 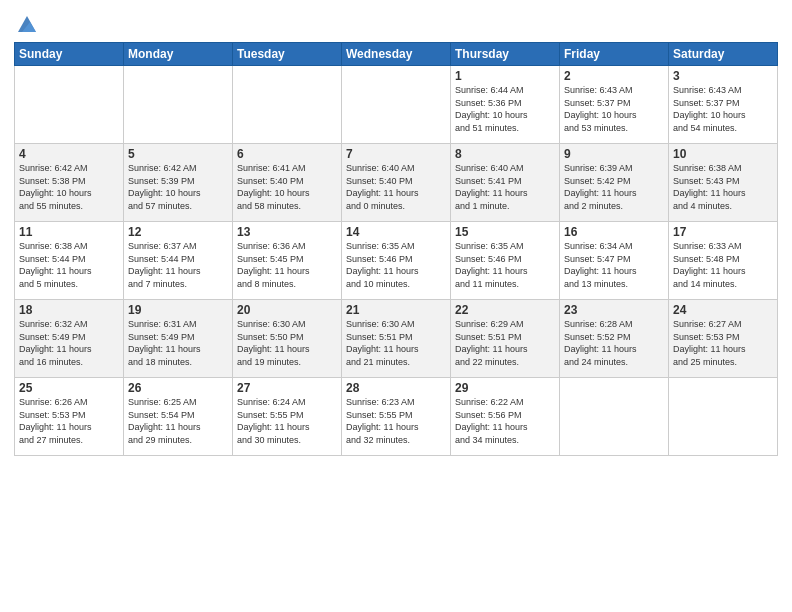 What do you see at coordinates (396, 261) in the screenshot?
I see `calendar-week-row: 11Sunrise: 6:38 AM Sunset: 5:44 PM Dayli…` at bounding box center [396, 261].